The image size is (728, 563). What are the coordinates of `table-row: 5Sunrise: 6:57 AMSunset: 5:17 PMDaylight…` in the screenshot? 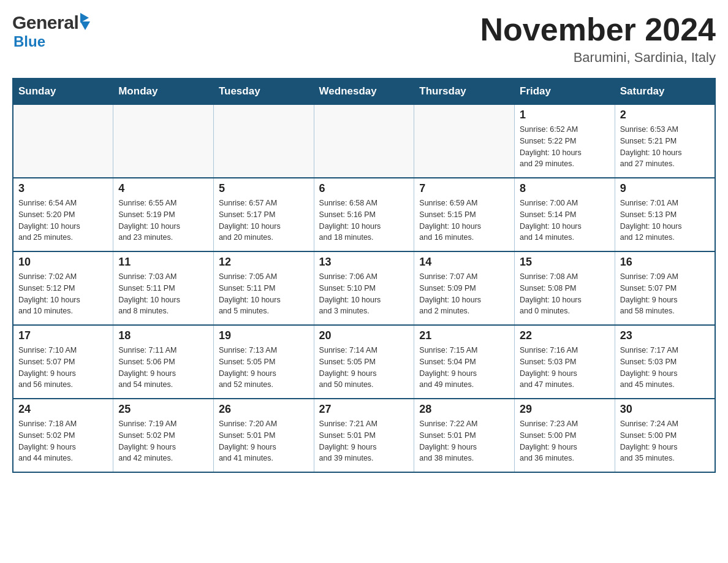 It's located at (264, 215).